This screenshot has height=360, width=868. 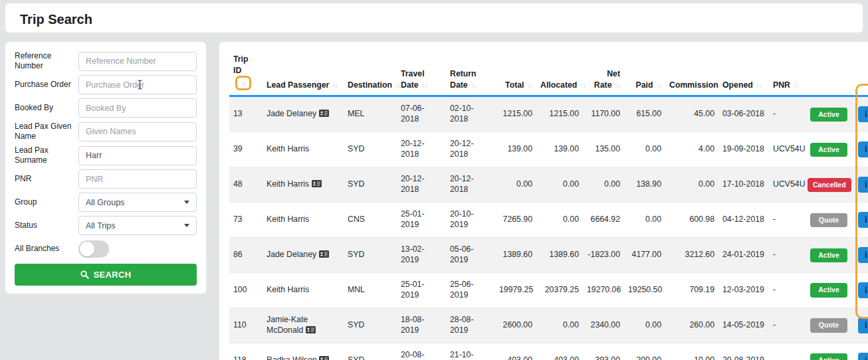 I want to click on cell-return_date: 25-06-2019, so click(x=471, y=291).